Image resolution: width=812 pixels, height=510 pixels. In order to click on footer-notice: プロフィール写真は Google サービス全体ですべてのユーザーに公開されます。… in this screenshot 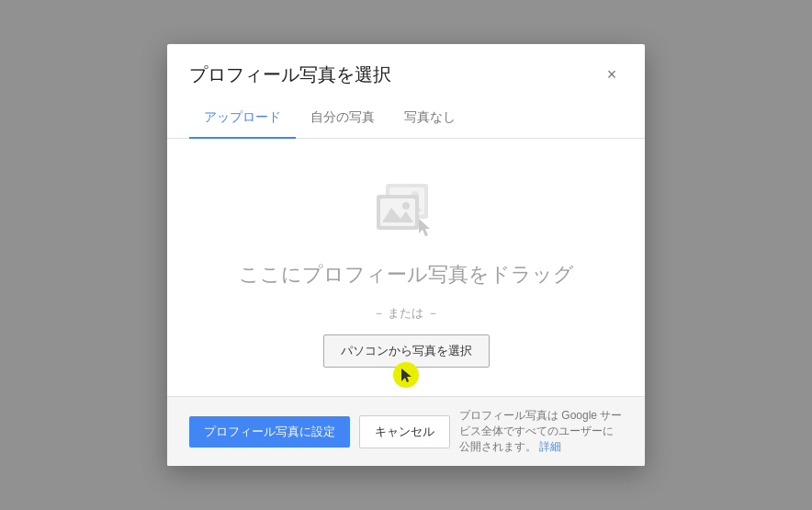, I will do `click(541, 432)`.